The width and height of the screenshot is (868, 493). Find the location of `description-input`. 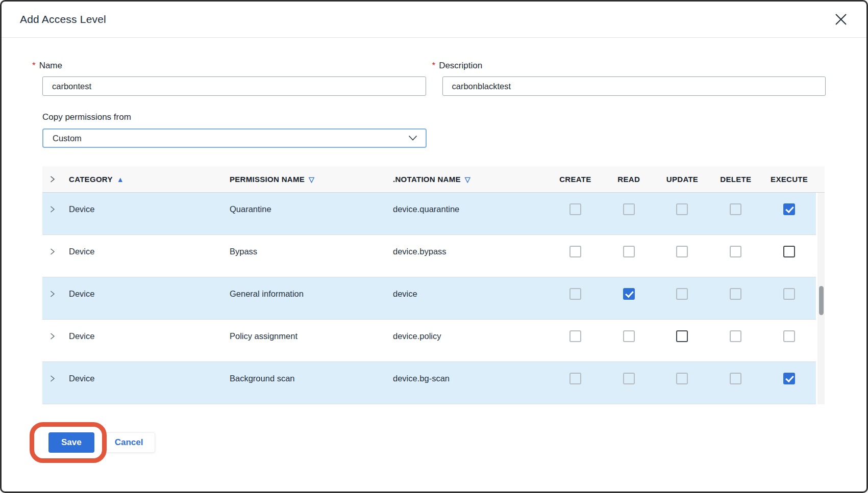

description-input is located at coordinates (634, 86).